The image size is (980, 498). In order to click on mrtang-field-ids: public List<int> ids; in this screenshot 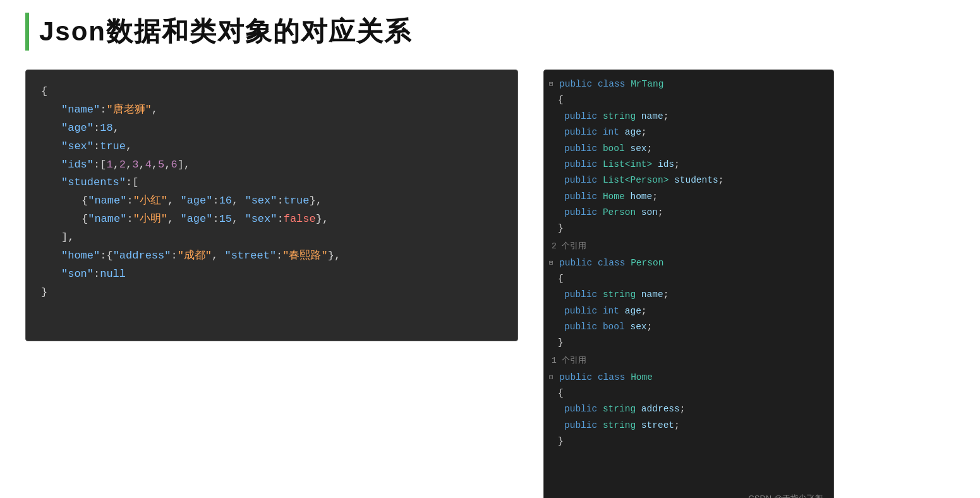, I will do `click(689, 164)`.